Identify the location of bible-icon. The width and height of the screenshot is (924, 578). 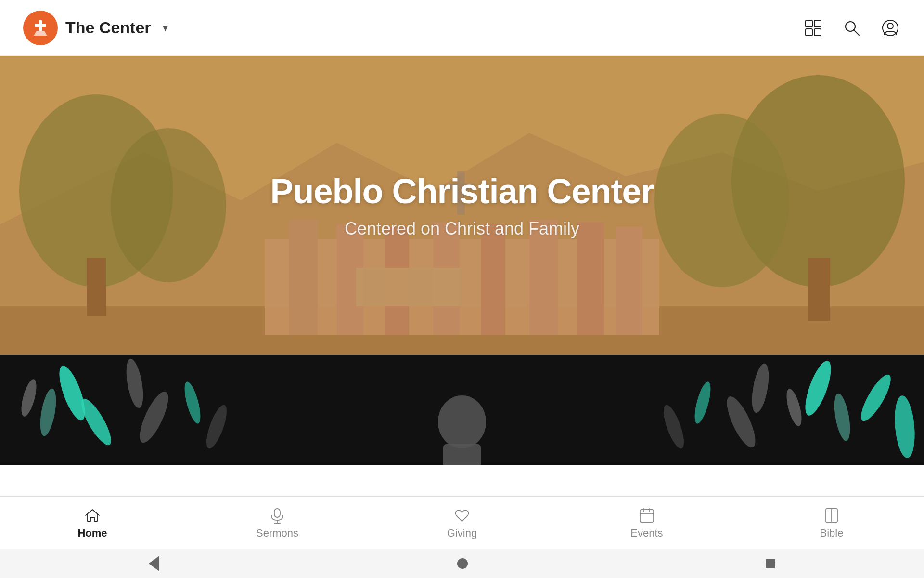
(832, 515).